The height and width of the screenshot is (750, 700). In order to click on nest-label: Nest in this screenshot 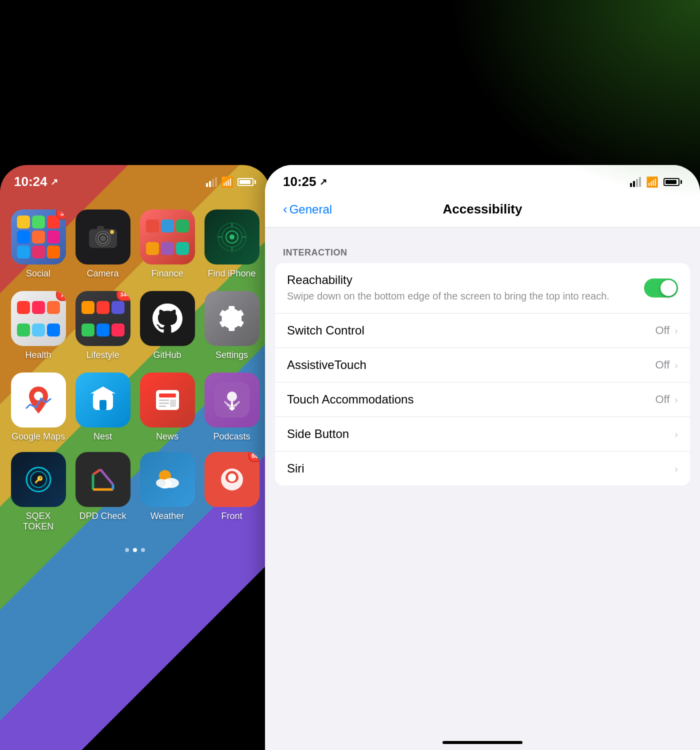, I will do `click(103, 437)`.